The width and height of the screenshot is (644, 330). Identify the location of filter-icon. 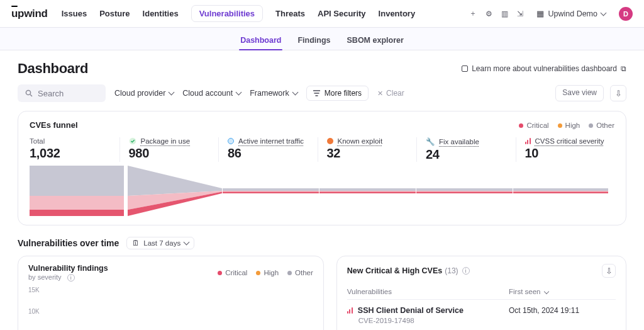
(317, 93).